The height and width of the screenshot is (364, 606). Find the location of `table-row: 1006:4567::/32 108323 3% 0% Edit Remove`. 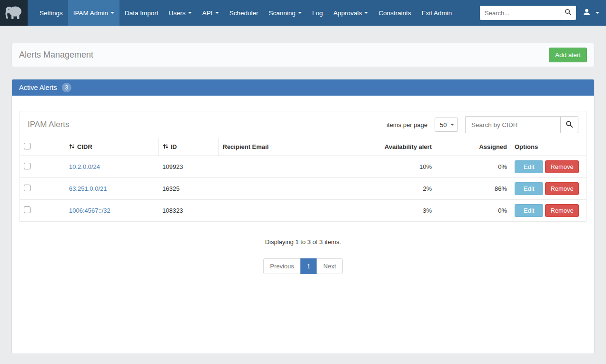

table-row: 1006:4567::/32 108323 3% 0% Edit Remove is located at coordinates (303, 211).